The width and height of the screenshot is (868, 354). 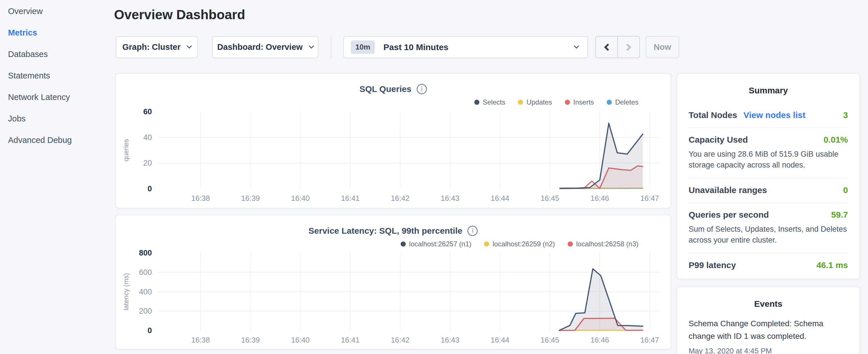 I want to click on sidebar-item-network-latency: Network Latency, so click(x=57, y=97).